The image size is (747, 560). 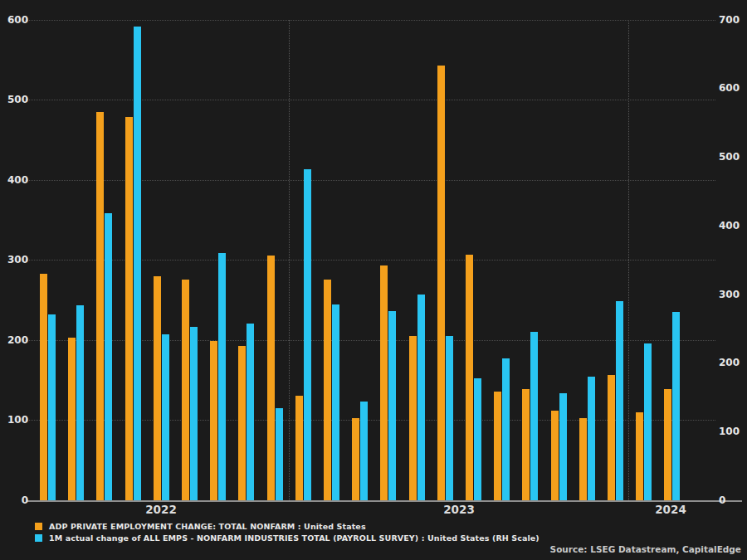 I want to click on payroll-bar-may-2022, so click(x=80, y=403).